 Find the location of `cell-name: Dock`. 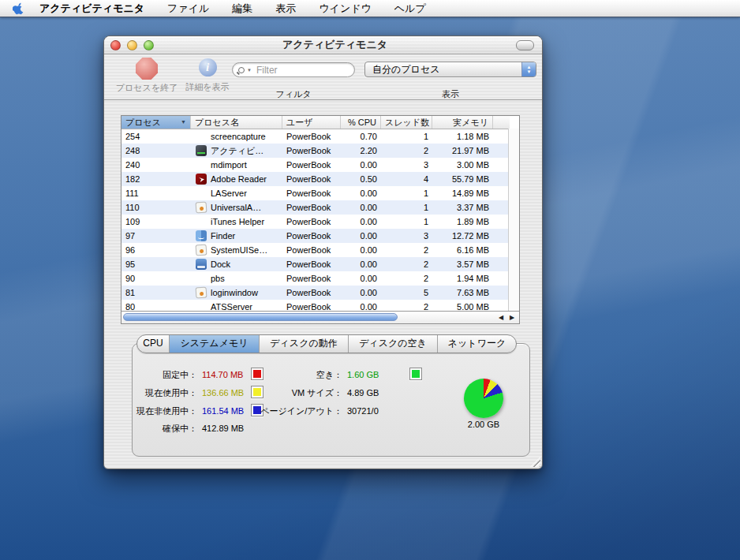

cell-name: Dock is located at coordinates (237, 264).